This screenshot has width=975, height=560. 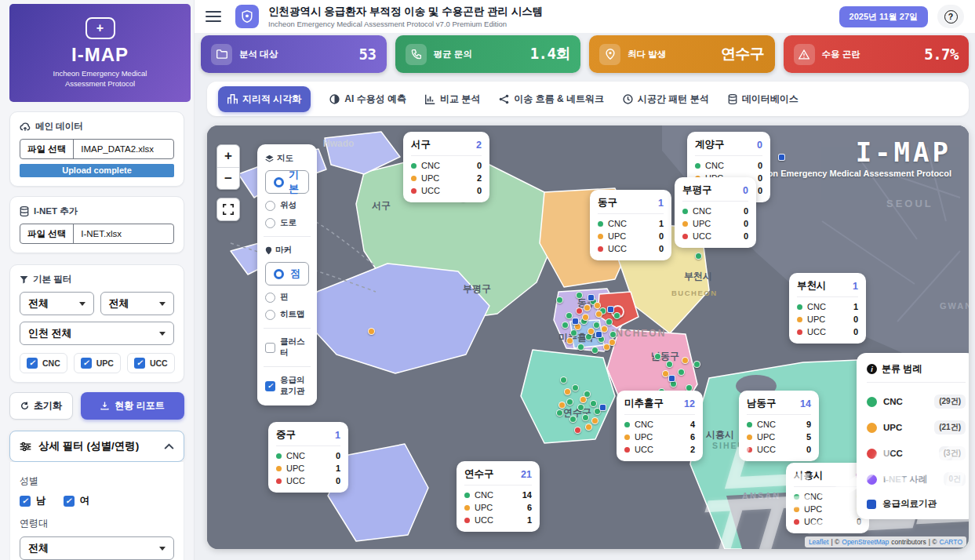 I want to click on date-badge: 2025년 11월 27일, so click(x=883, y=17).